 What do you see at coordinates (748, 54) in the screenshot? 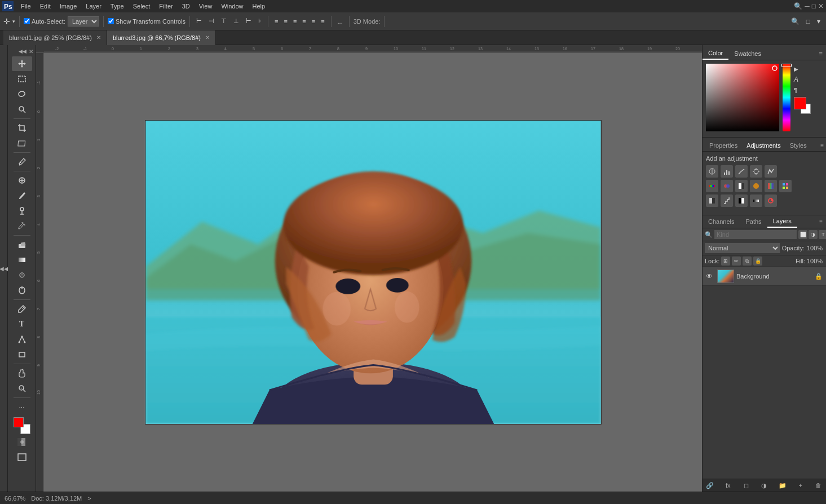
I see `tab-swatches: Swatches` at bounding box center [748, 54].